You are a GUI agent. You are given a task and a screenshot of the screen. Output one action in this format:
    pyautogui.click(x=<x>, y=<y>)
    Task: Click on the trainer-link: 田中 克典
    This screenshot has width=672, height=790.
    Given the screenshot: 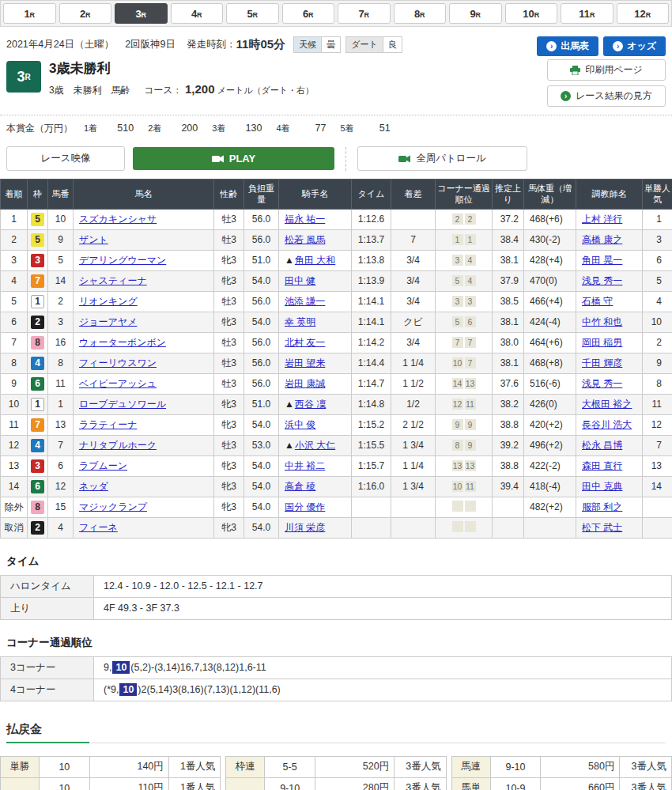 What is the action you would take?
    pyautogui.click(x=602, y=486)
    